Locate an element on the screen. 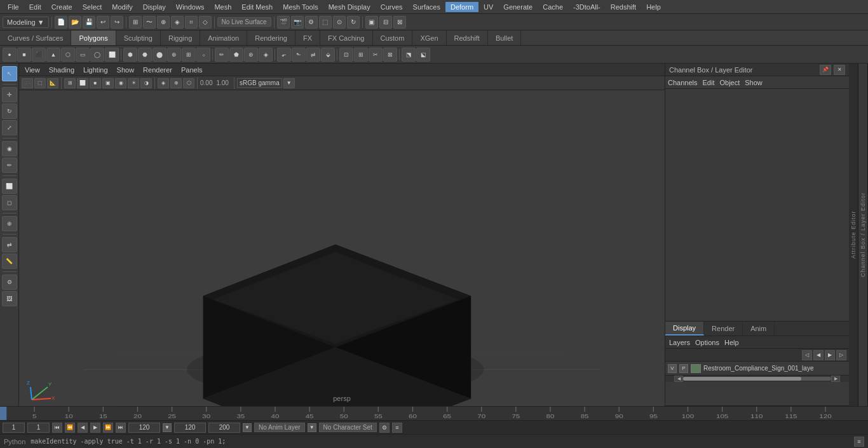 Image resolution: width=868 pixels, height=448 pixels. tab-render: Render is located at coordinates (723, 329).